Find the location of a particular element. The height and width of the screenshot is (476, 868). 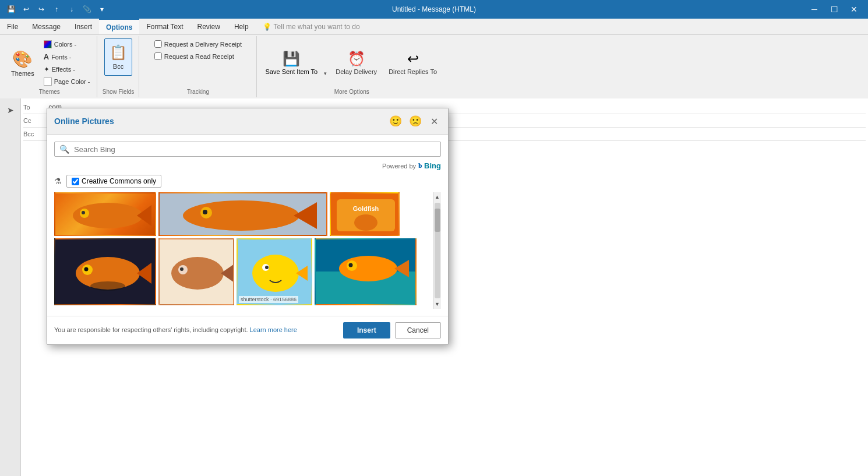

ribbon-group-show-fields: 📋 Bcc Show Fields is located at coordinates (119, 66).